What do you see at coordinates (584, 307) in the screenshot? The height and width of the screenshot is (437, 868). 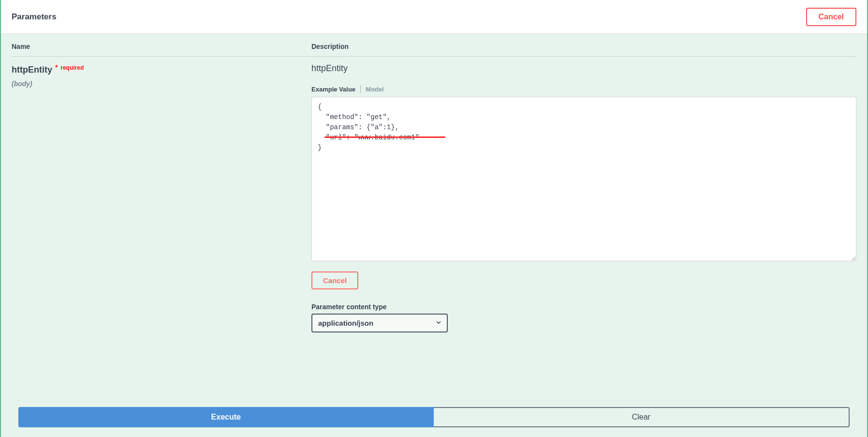 I see `content-type-label: Parameter content type` at bounding box center [584, 307].